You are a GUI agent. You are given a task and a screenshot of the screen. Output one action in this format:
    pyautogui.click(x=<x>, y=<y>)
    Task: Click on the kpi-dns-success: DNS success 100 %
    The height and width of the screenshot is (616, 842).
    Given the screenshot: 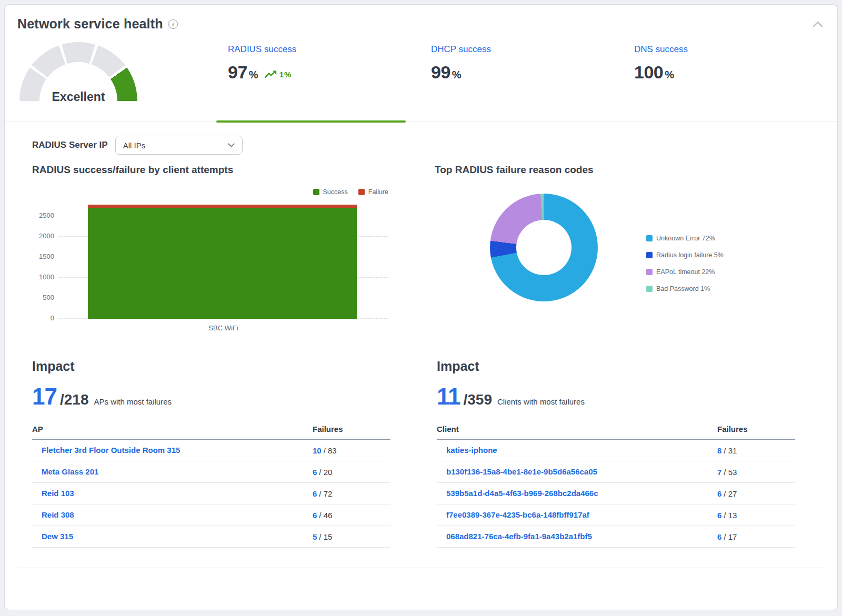 What is the action you would take?
    pyautogui.click(x=724, y=80)
    